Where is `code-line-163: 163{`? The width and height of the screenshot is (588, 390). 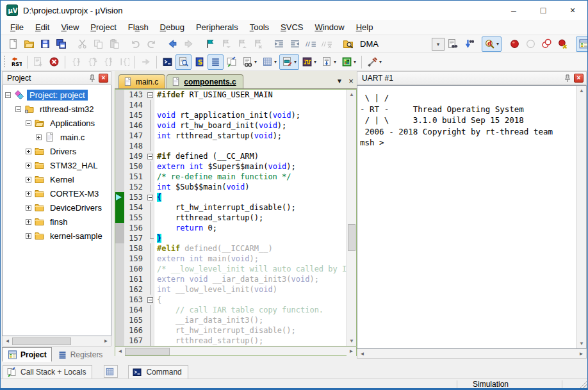 code-line-163: 163{ is located at coordinates (231, 300).